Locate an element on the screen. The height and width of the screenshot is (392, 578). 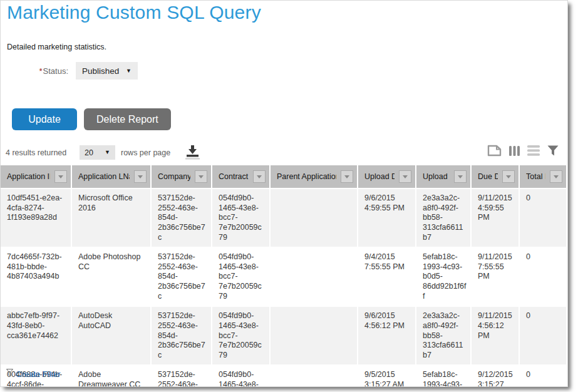
status-label: *Status: is located at coordinates (34, 71).